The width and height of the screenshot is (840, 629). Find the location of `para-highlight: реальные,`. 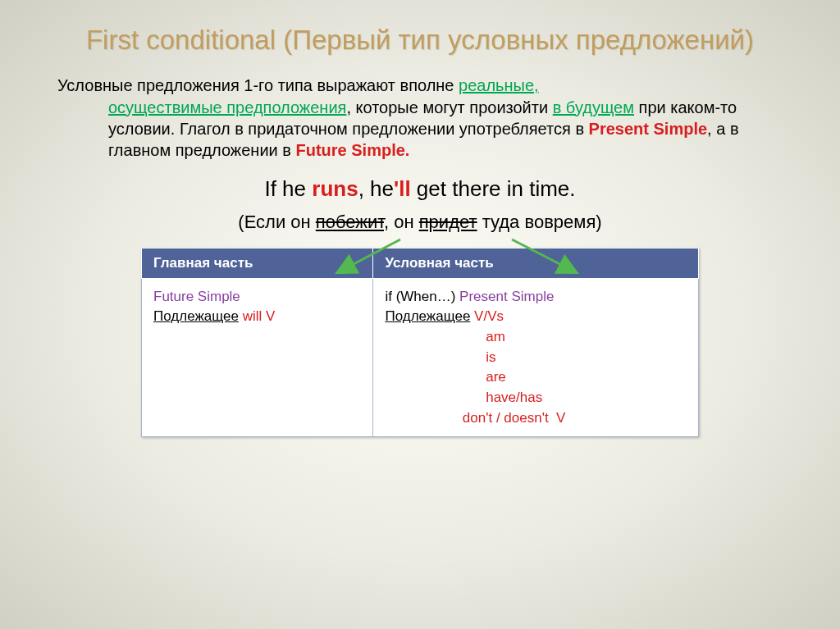

para-highlight: реальные, is located at coordinates (499, 85).